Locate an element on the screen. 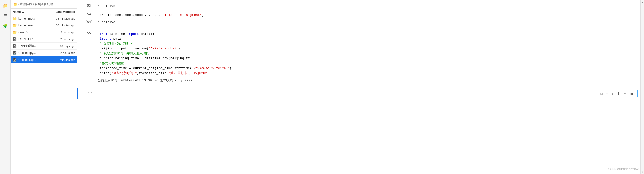 The image size is (644, 174). copy-cell-button: ⧉ is located at coordinates (601, 94).